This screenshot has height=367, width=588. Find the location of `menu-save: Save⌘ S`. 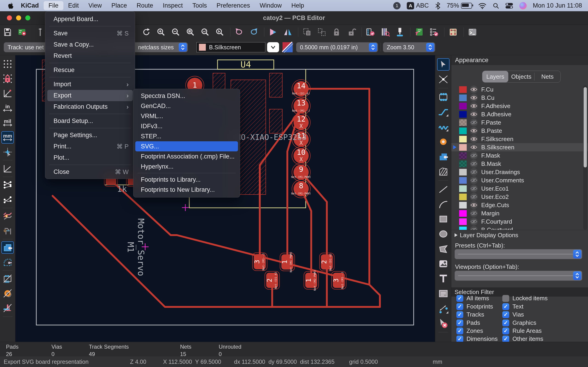

menu-save: Save⌘ S is located at coordinates (90, 33).